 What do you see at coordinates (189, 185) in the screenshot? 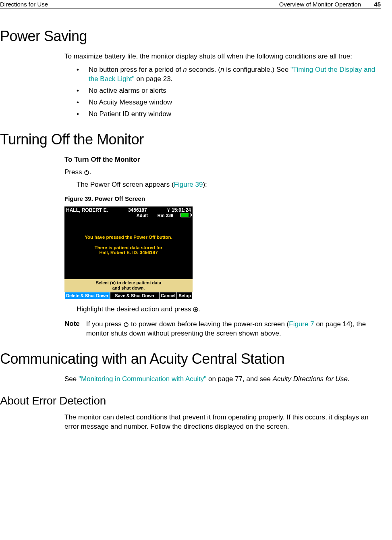
I see `figure-ref-link: Figure 39` at bounding box center [189, 185].